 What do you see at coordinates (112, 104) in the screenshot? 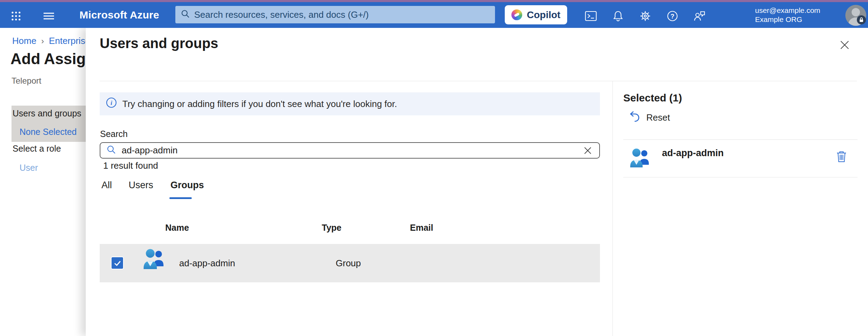
I see `info-icon: i` at bounding box center [112, 104].